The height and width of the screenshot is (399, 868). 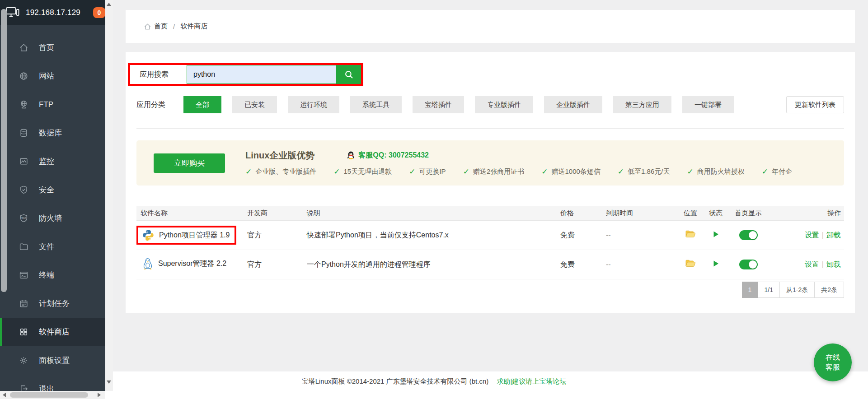 What do you see at coordinates (52, 190) in the screenshot?
I see `sidebar-item-security: 安全` at bounding box center [52, 190].